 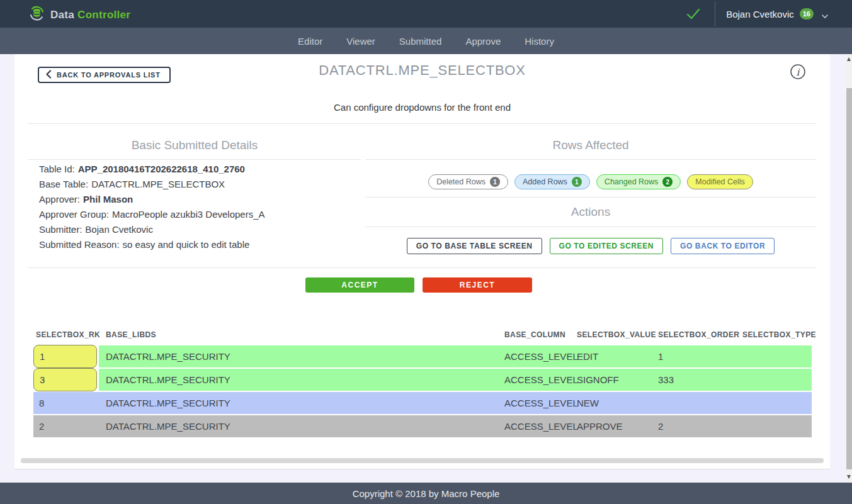 I want to click on table-header-row: SELECTBOX_RK BASE_LIBDS BASE_COLUMN SELE…, so click(x=422, y=335).